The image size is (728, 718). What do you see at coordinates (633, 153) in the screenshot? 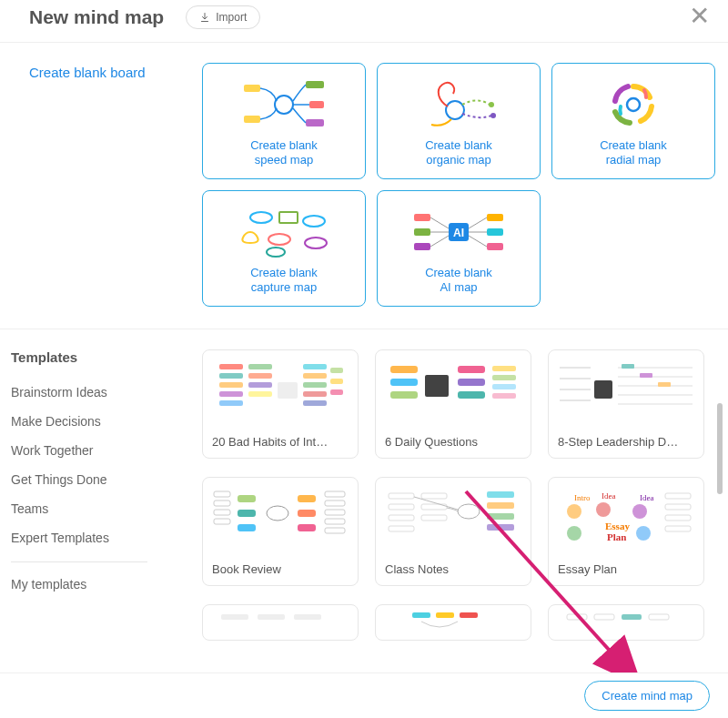
I see `blank-card-label: Create blank radial map` at bounding box center [633, 153].